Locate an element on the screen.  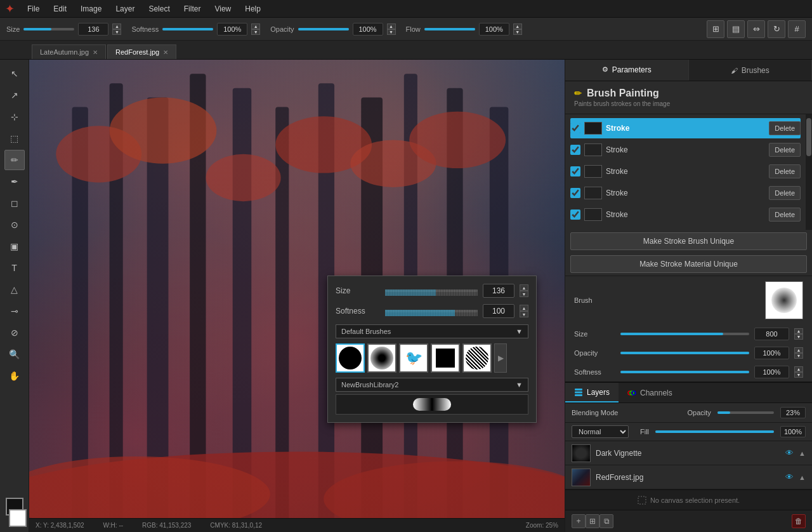
tab-parameters: ⚙ Parameters is located at coordinates (627, 70).